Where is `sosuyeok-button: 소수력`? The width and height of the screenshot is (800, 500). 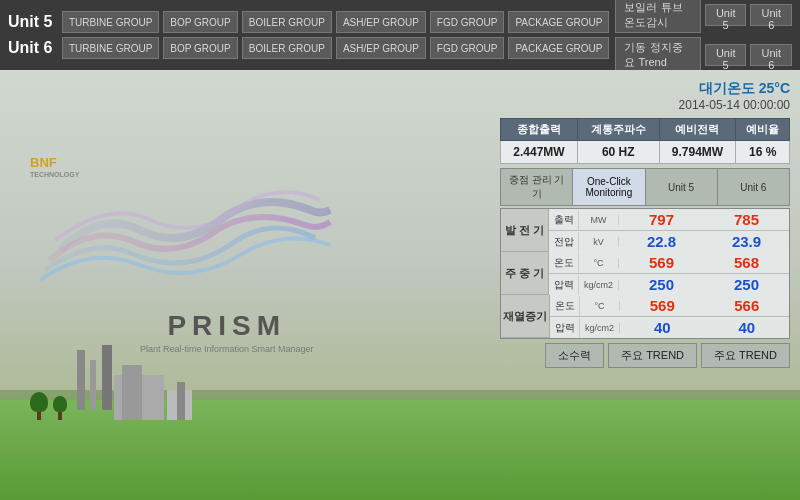
sosuyeok-button: 소수력 is located at coordinates (574, 356).